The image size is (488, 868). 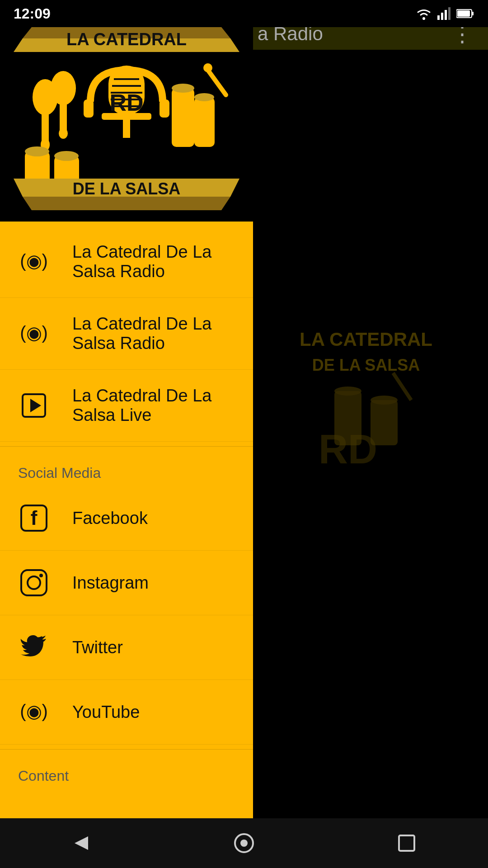 What do you see at coordinates (127, 647) in the screenshot?
I see `menu-item-twitter: Twitter` at bounding box center [127, 647].